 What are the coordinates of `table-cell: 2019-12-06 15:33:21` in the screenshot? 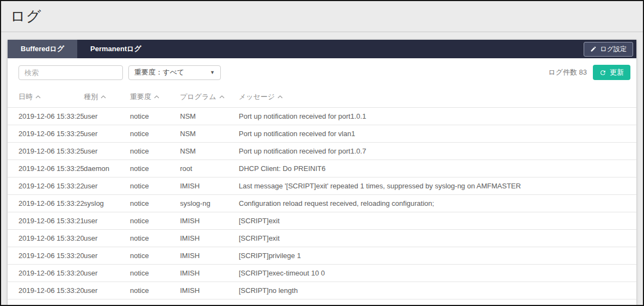 It's located at (46, 221).